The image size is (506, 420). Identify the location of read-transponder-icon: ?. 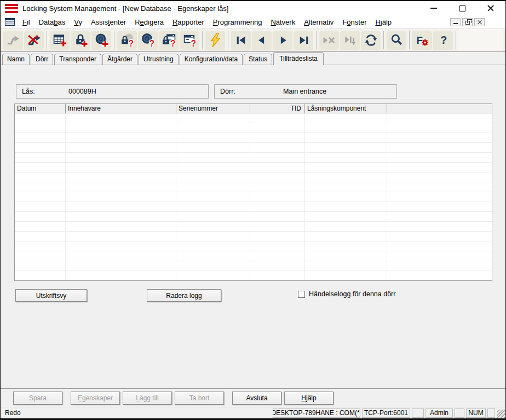
(148, 41).